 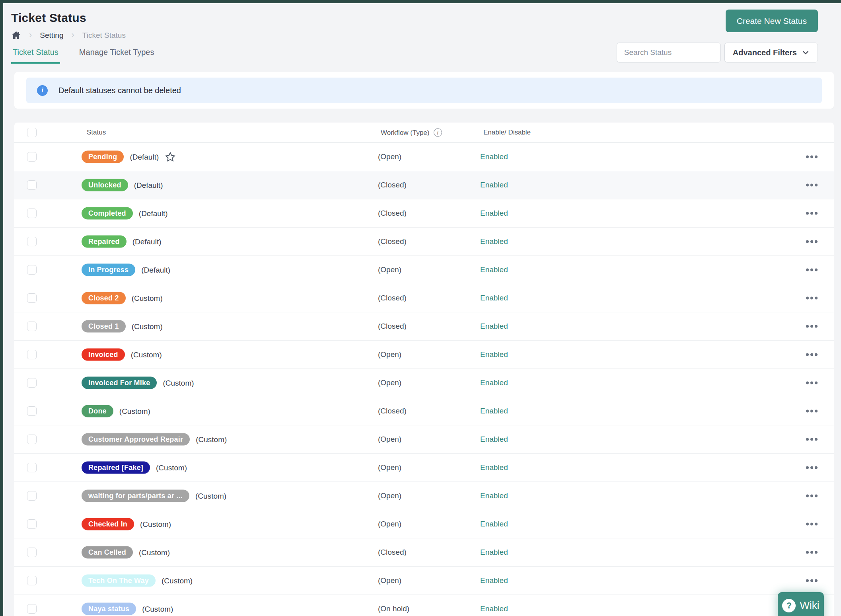 What do you see at coordinates (103, 355) in the screenshot?
I see `status-badge: Invoiced` at bounding box center [103, 355].